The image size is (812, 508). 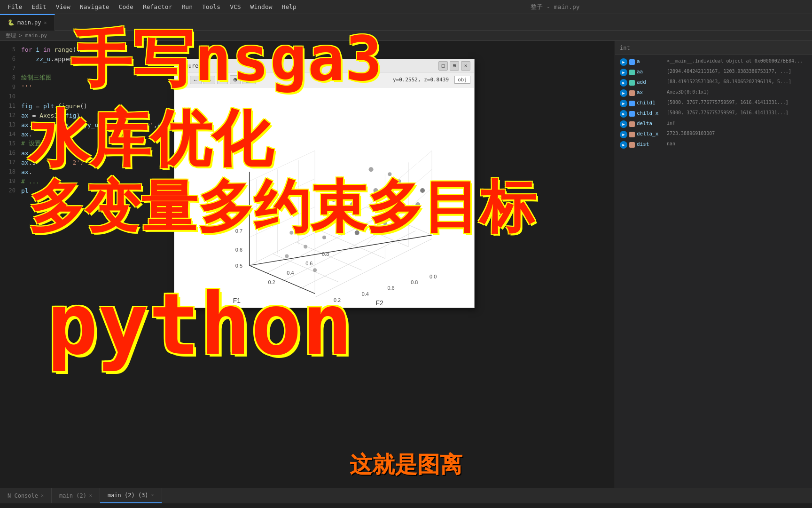 What do you see at coordinates (153, 495) in the screenshot?
I see `tab-main-2-3-close: ×` at bounding box center [153, 495].